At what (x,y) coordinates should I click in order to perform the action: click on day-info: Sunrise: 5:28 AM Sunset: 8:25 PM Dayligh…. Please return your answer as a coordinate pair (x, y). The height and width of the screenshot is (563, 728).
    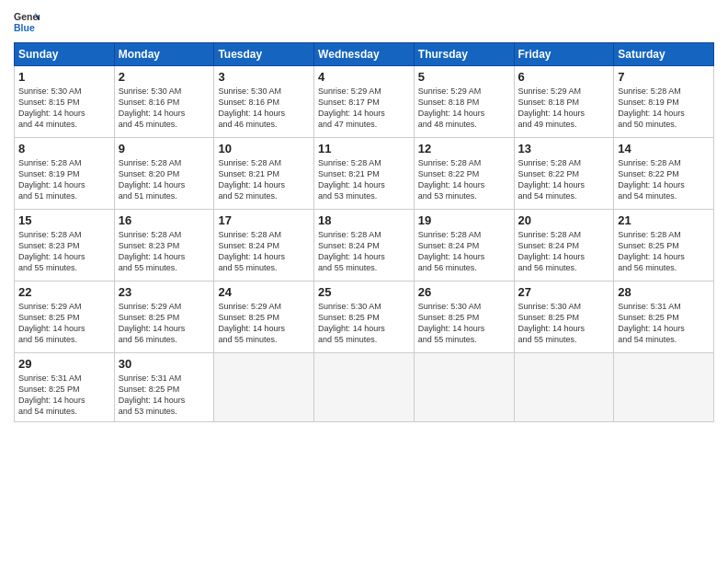
    Looking at the image, I should click on (664, 252).